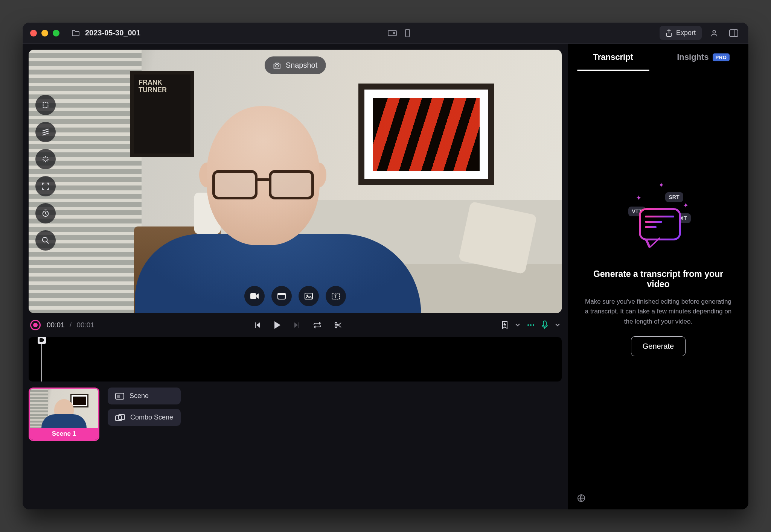 The height and width of the screenshot is (532, 771). What do you see at coordinates (46, 173) in the screenshot?
I see `preview-tool-column` at bounding box center [46, 173].